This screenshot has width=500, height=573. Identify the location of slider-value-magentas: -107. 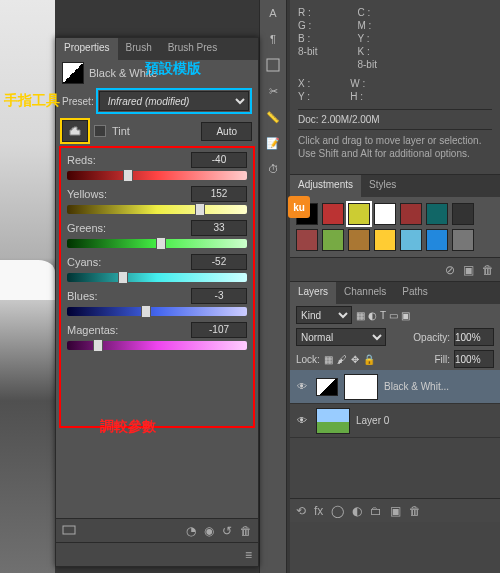
(219, 330).